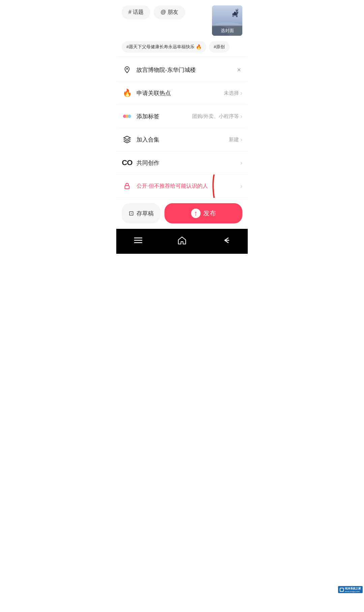 The image size is (364, 612). What do you see at coordinates (127, 93) in the screenshot?
I see `hot-icon: 🔥` at bounding box center [127, 93].